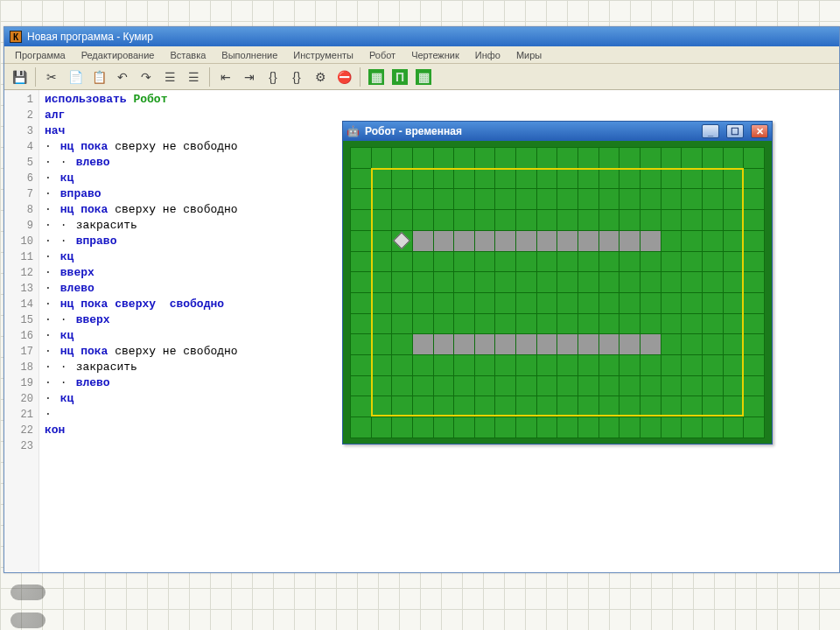 This screenshot has height=630, width=840. What do you see at coordinates (735, 131) in the screenshot?
I see `maximize-button: ☐` at bounding box center [735, 131].